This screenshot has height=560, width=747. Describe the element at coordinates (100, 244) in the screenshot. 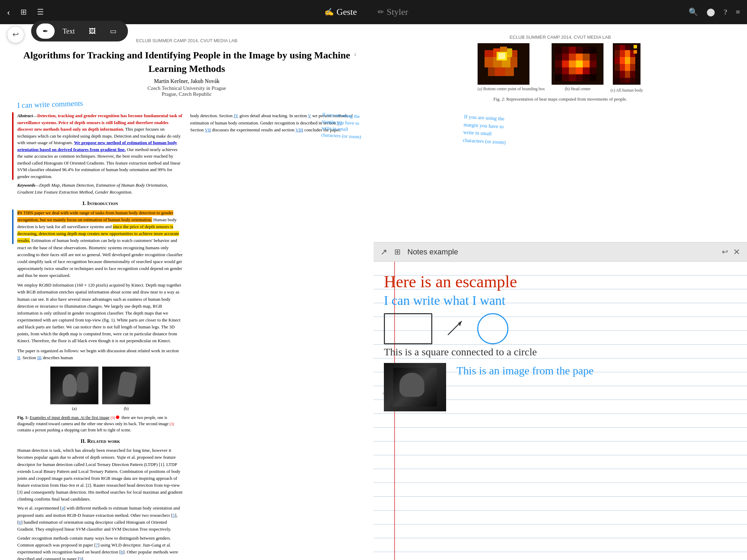

I see `intro-paragraph: IN THIS paper we deal with wide range of…` at that location.